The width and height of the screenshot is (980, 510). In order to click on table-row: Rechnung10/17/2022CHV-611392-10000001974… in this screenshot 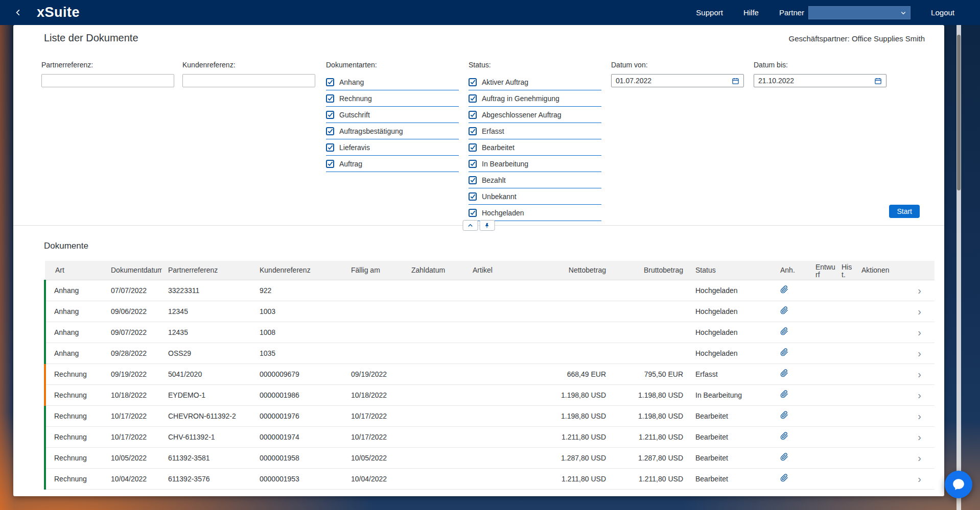, I will do `click(489, 437)`.